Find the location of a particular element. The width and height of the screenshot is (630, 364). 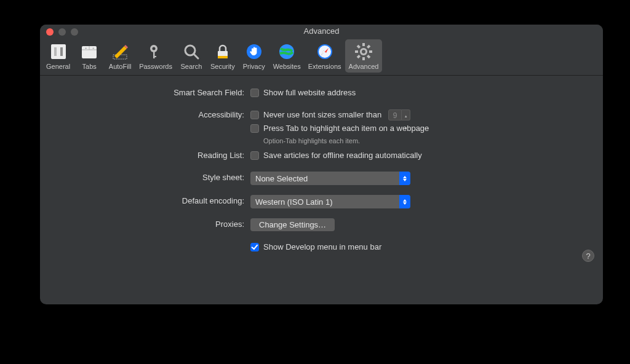

tab-tabs: ++ Tabs is located at coordinates (89, 56).